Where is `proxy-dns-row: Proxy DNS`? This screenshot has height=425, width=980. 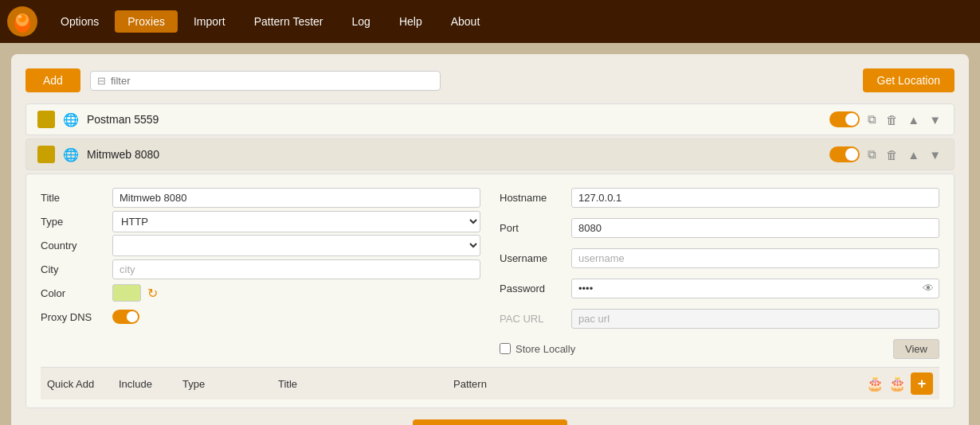
proxy-dns-row: Proxy DNS is located at coordinates (261, 317).